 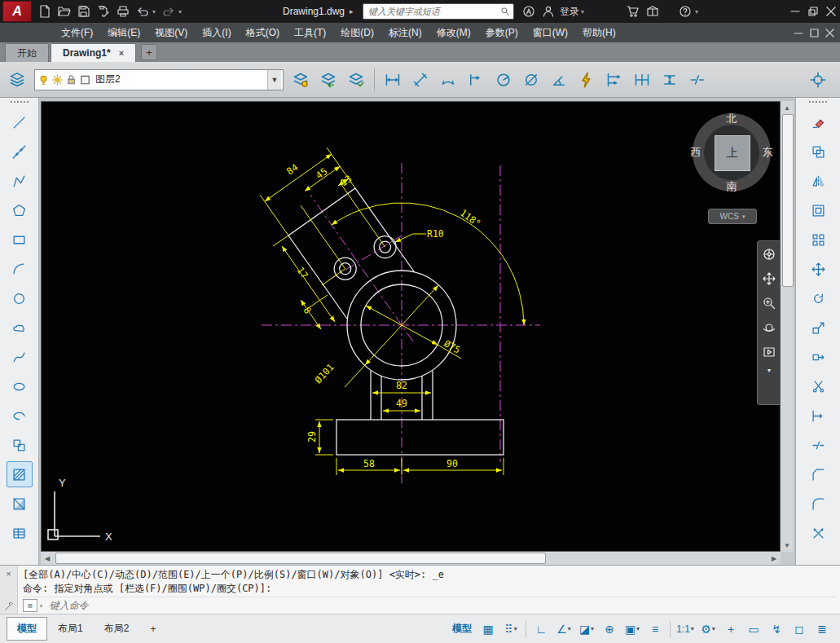 What do you see at coordinates (787, 108) in the screenshot?
I see `scroll-up-icon: ▲` at bounding box center [787, 108].